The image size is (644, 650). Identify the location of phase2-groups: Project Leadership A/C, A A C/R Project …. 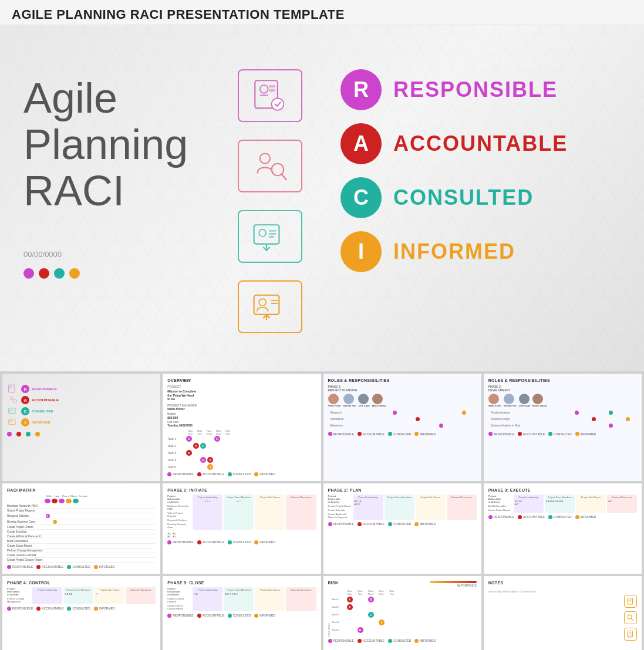
(415, 507).